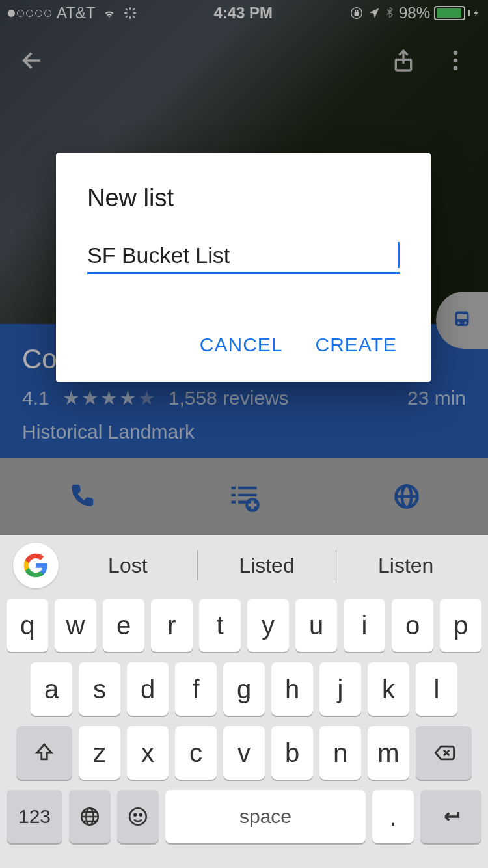 This screenshot has height=868, width=488. What do you see at coordinates (340, 689) in the screenshot?
I see `key-j: j` at bounding box center [340, 689].